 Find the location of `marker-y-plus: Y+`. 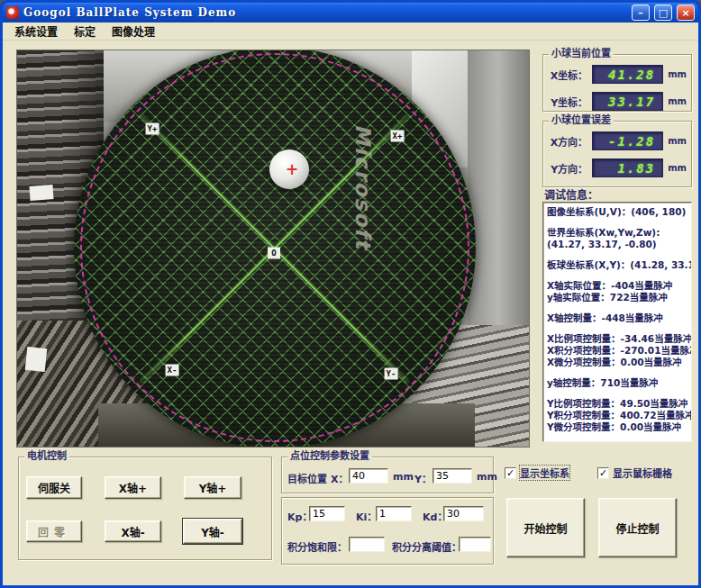

marker-y-plus: Y+ is located at coordinates (153, 130).